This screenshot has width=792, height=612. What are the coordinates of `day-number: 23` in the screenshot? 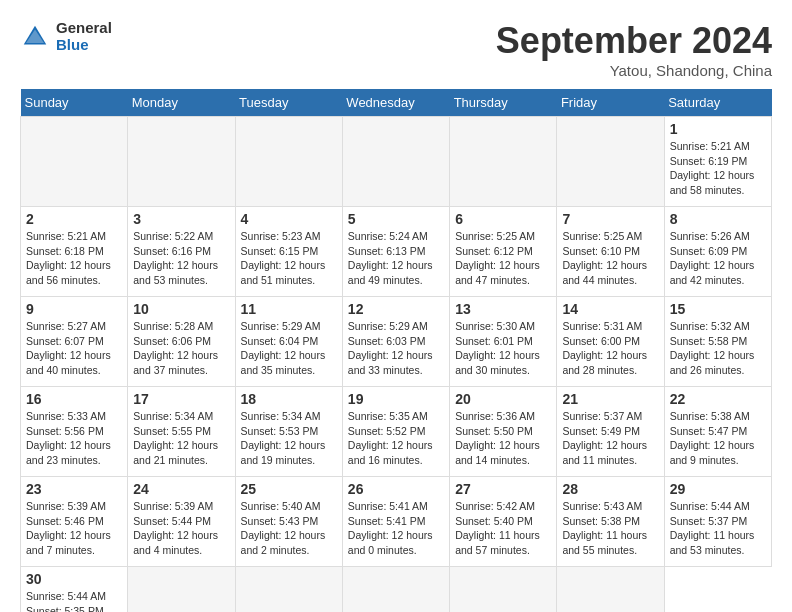 It's located at (74, 489).